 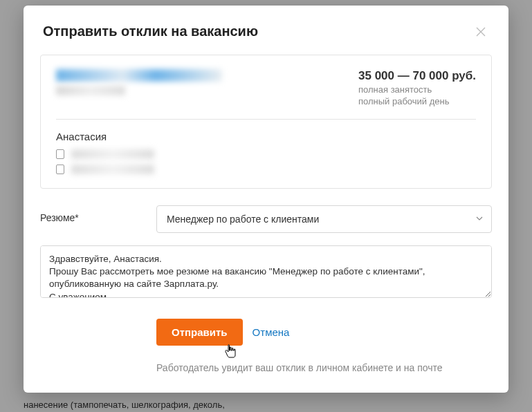 What do you see at coordinates (139, 82) in the screenshot?
I see `vacancy-title-redacted` at bounding box center [139, 82].